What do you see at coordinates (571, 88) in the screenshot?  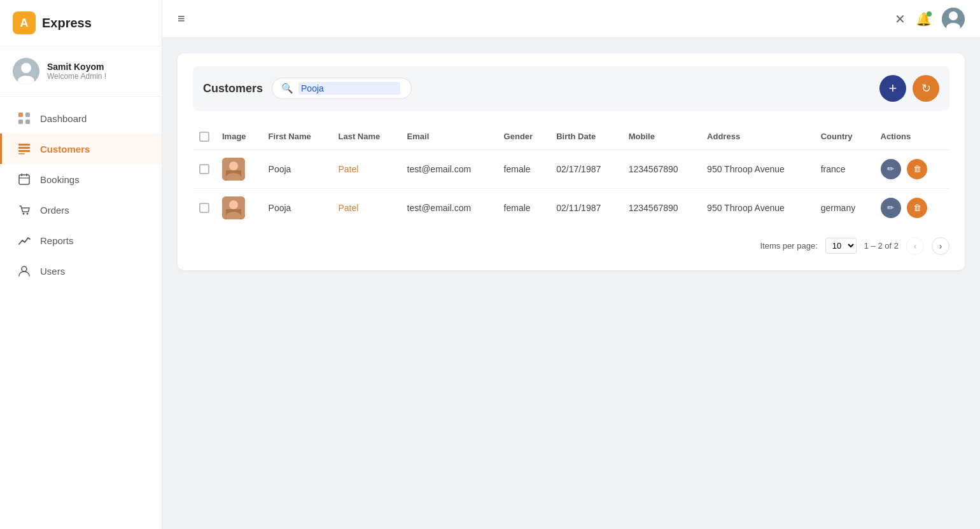 I see `card-header: Customers 🔍 + ↻` at bounding box center [571, 88].